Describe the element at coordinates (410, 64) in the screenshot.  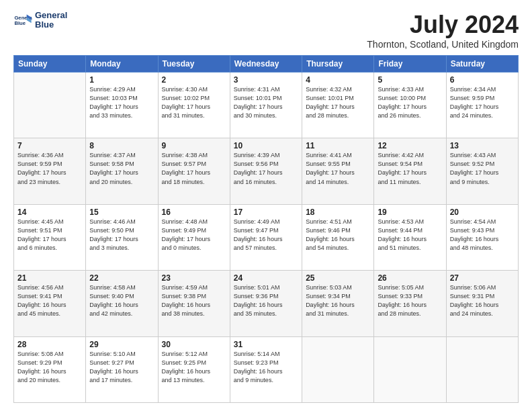
I see `col-friday: Friday` at that location.